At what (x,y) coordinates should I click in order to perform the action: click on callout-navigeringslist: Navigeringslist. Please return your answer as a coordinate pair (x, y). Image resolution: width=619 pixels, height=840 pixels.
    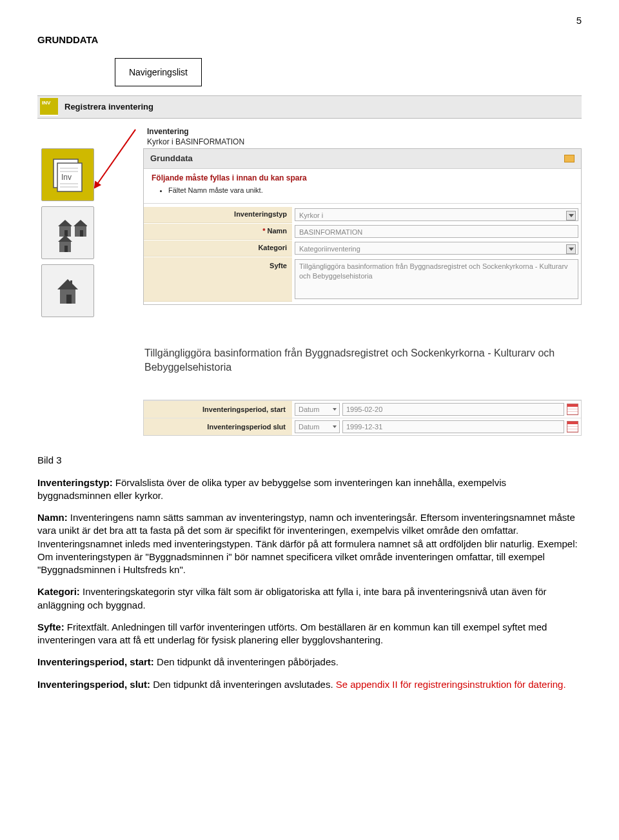
    Looking at the image, I should click on (159, 72).